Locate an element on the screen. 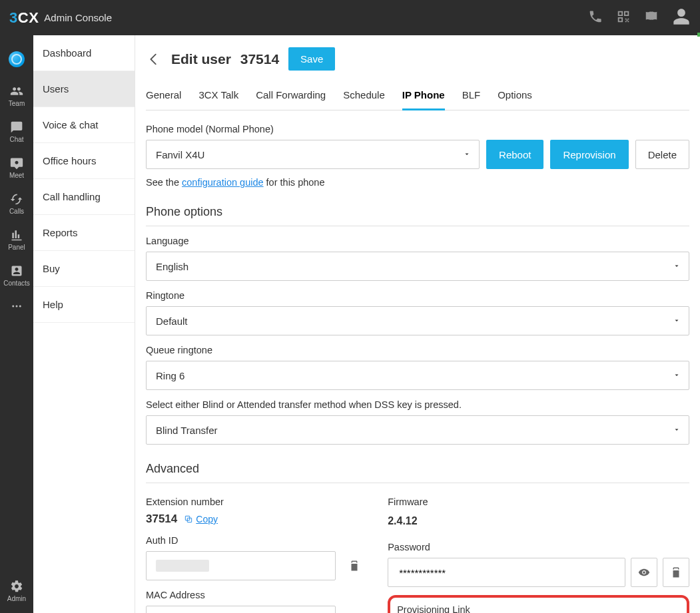 The image size is (700, 613). tabs: General 3CX Talk Call Forwarding Schedul… is located at coordinates (418, 97).